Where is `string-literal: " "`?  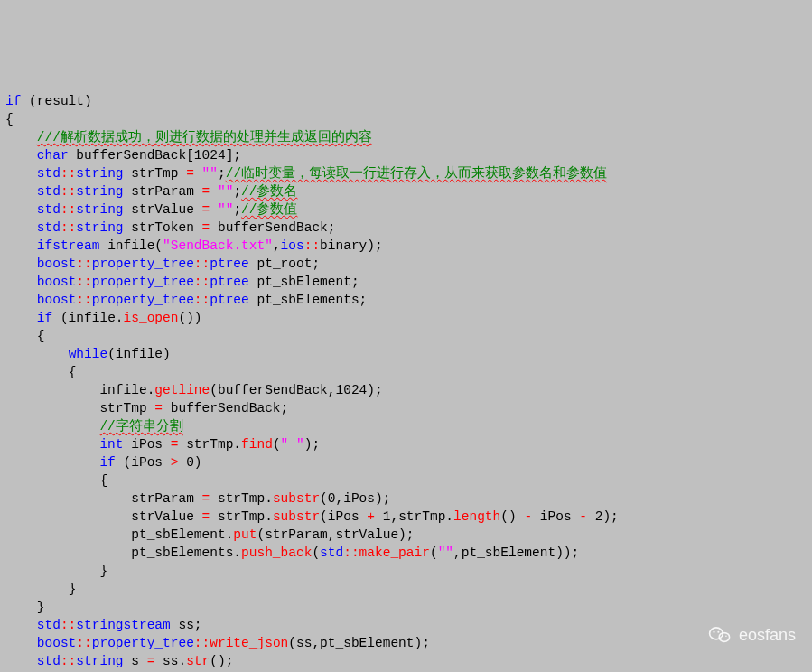 string-literal: " " is located at coordinates (293, 444).